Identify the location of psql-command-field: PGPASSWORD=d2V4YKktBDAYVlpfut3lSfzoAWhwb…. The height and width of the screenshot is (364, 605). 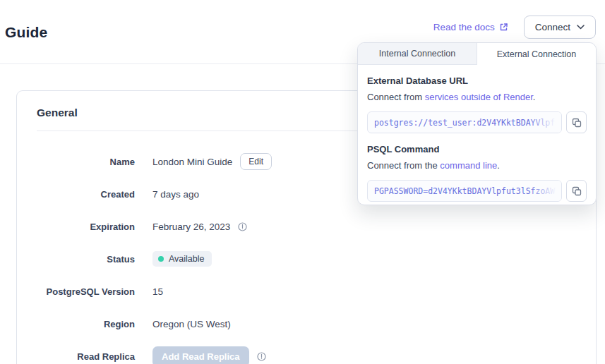
(465, 190).